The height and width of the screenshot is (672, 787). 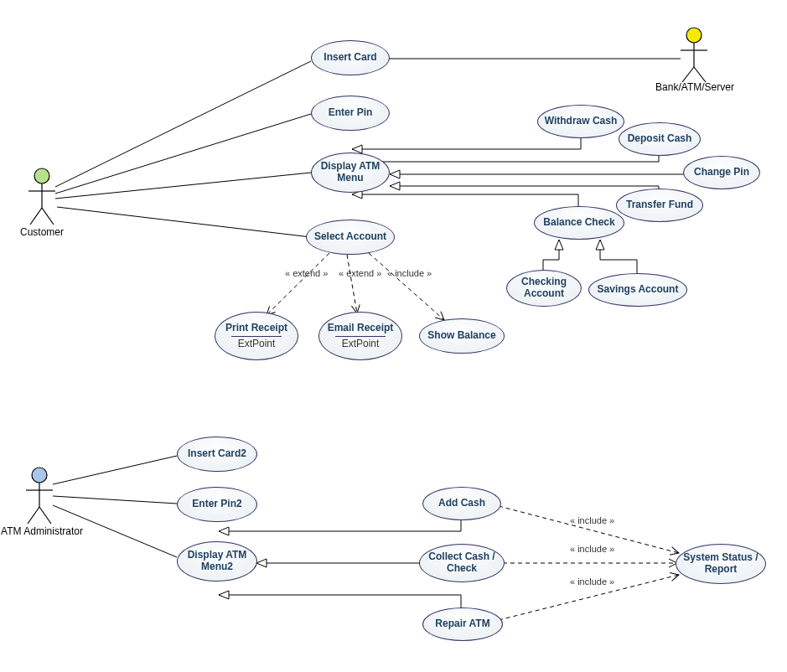 I want to click on usecase-deposit-cash: Deposit Cash, so click(x=660, y=139).